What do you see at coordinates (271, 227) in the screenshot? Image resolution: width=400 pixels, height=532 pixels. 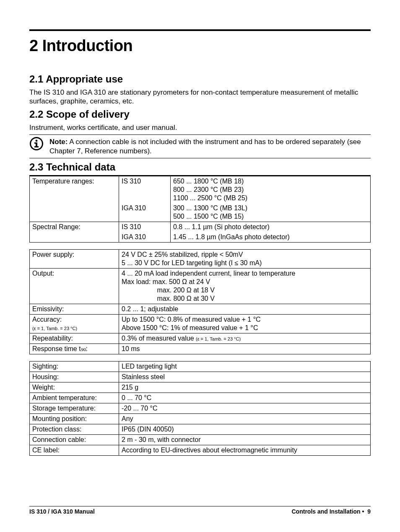 I see `val-spectral-is310: 0.8 ... 1.1 µm (Si photo detector)` at bounding box center [271, 227].